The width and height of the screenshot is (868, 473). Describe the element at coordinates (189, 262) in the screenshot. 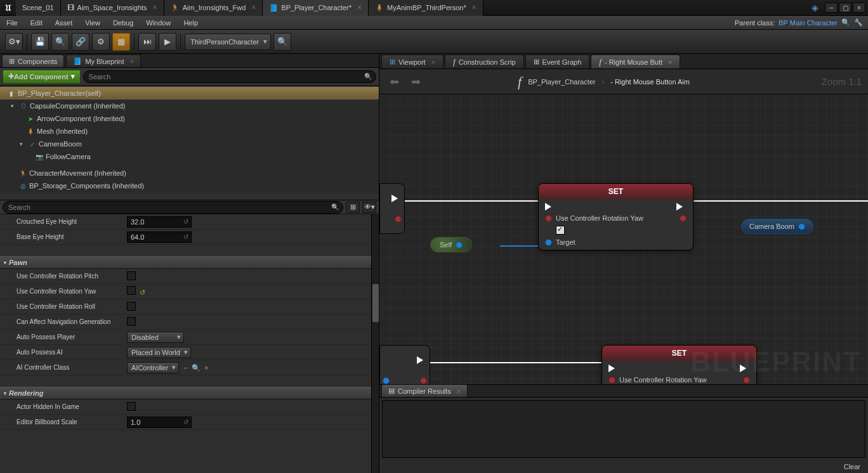

I see `category-pawn: Pawn` at that location.